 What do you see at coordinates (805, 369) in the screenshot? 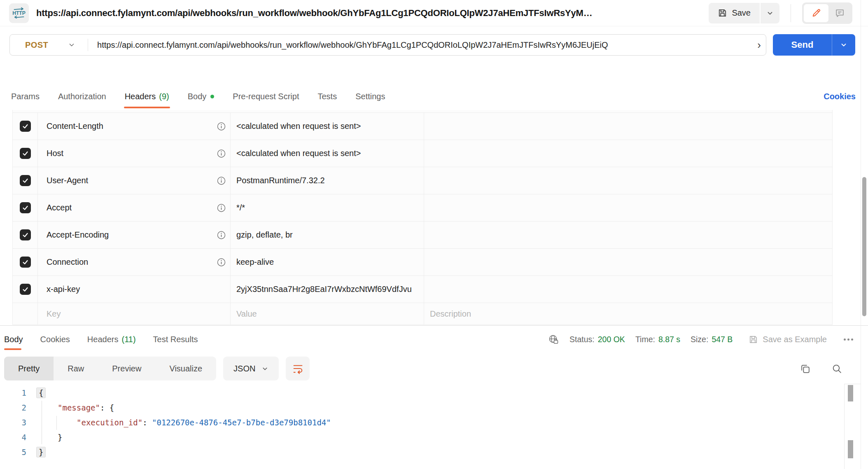
I see `copy-button` at bounding box center [805, 369].